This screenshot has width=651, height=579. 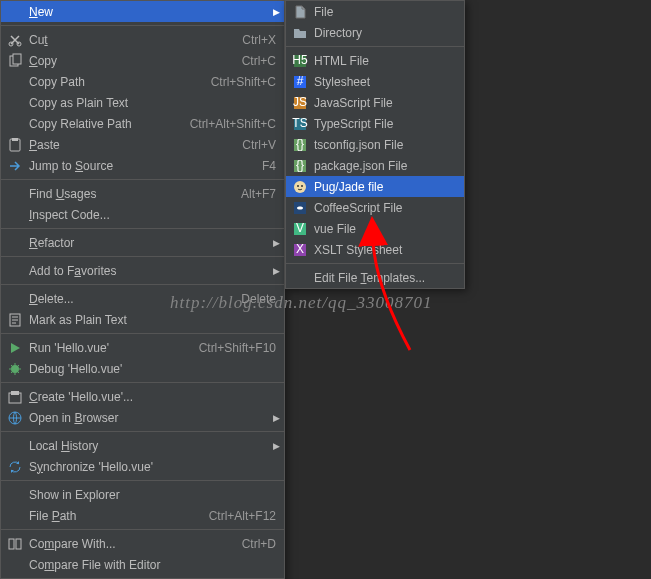 What do you see at coordinates (152, 103) in the screenshot?
I see `menu-item-label: Copy as Plain Text` at bounding box center [152, 103].